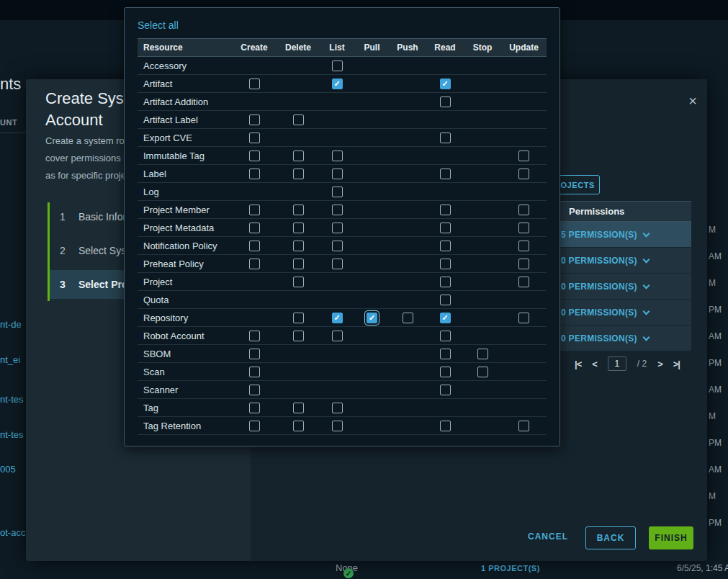 The height and width of the screenshot is (579, 728). I want to click on page-number-input: 1, so click(617, 364).